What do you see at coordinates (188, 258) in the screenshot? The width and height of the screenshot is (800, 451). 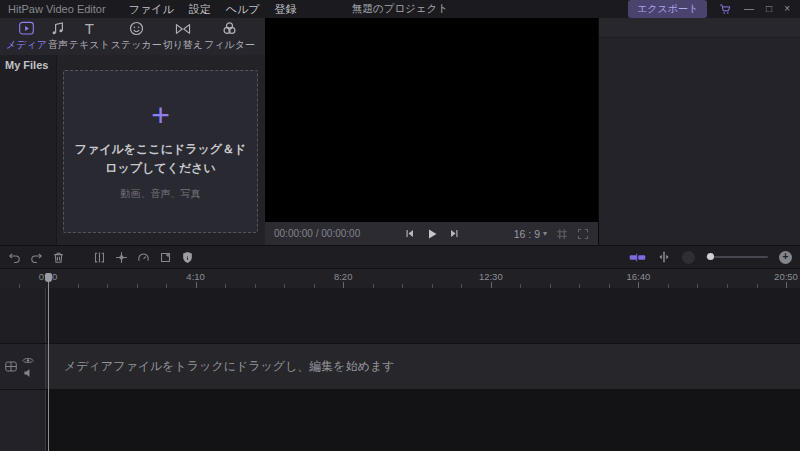 I see `shield-icon` at bounding box center [188, 258].